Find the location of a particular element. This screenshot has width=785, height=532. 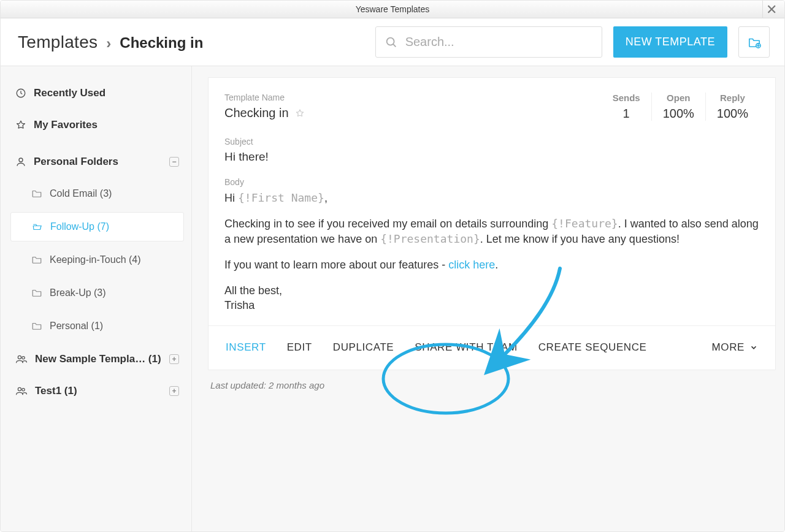

folder-label: Personal (1) is located at coordinates (76, 326).